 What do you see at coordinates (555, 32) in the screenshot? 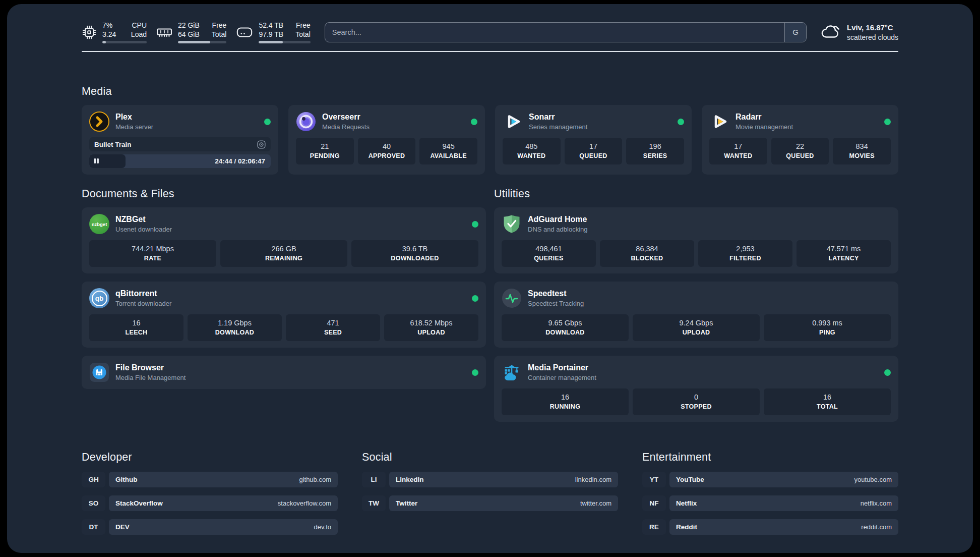
I see `search-input` at bounding box center [555, 32].